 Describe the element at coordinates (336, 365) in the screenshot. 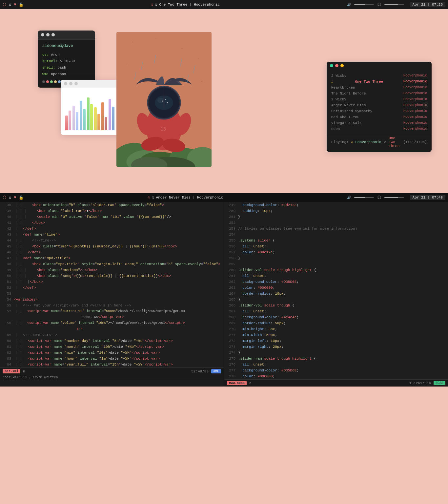

I see `css-line-276: 276 all: unset;` at that location.